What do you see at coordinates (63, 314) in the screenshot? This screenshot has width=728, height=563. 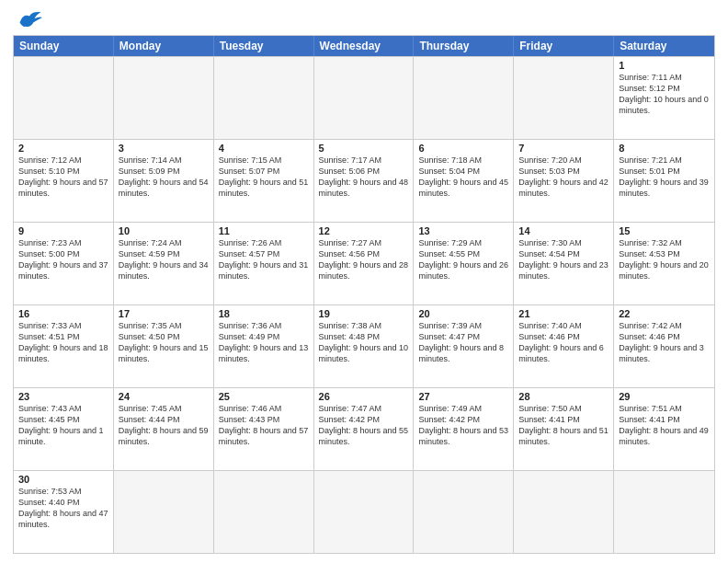 I see `day-number: 16` at bounding box center [63, 314].